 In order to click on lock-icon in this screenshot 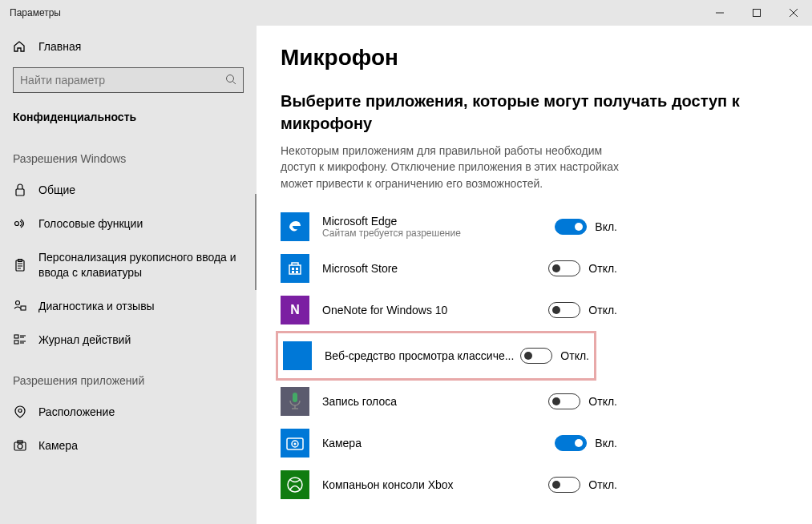, I will do `click(20, 190)`.